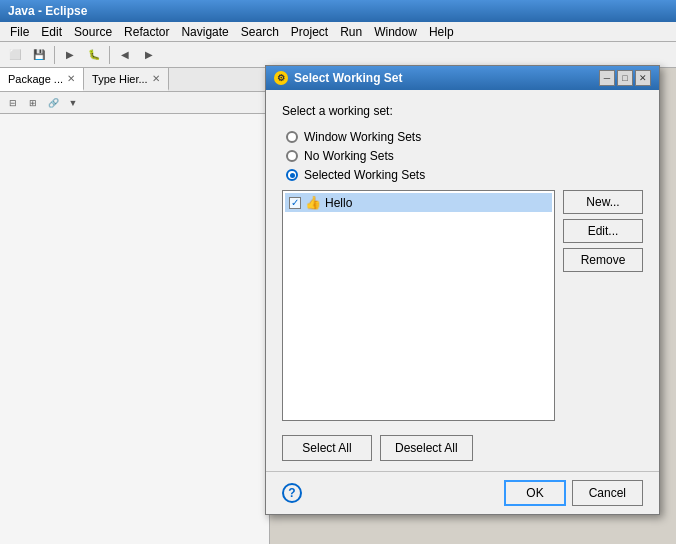  Describe the element at coordinates (120, 79) in the screenshot. I see `tab-typehier-label: Type Hier...` at that location.